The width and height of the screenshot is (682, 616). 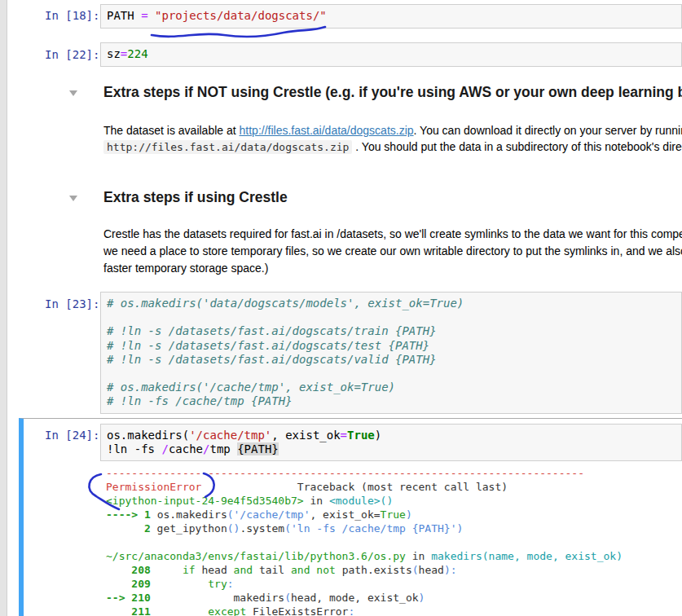 I want to click on cell-prompt-22: In [22]:, so click(x=72, y=55).